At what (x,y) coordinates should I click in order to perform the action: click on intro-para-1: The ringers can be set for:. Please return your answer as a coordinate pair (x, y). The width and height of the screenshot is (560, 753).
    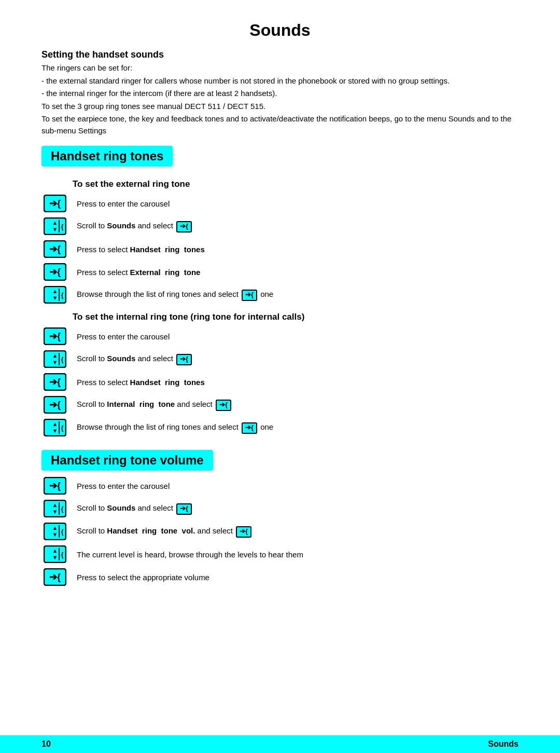
    Looking at the image, I should click on (280, 69).